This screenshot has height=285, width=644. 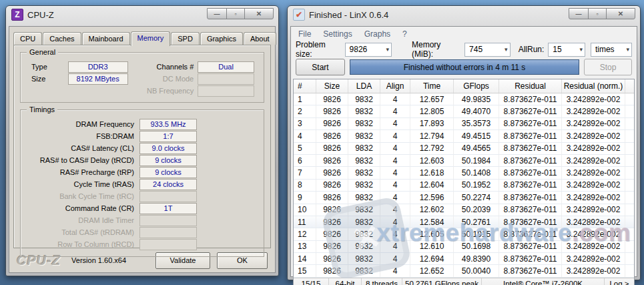 I want to click on status-segment-5: Log >, so click(x=619, y=282).